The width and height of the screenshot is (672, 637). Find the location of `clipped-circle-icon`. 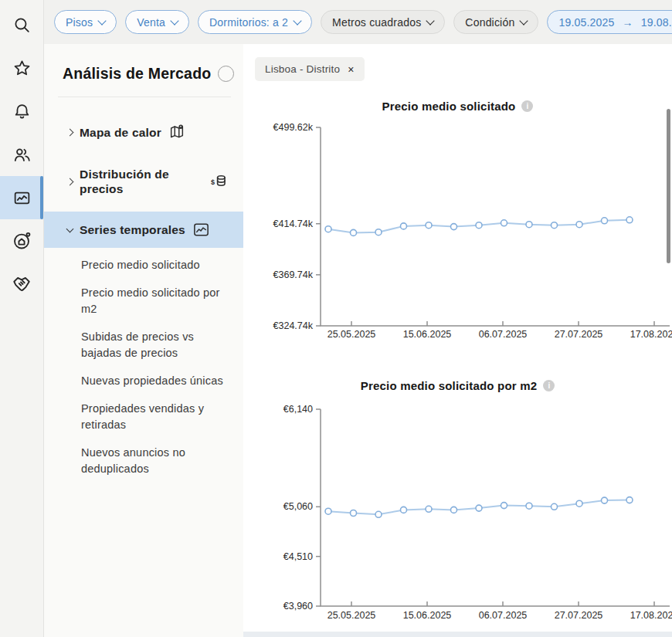

clipped-circle-icon is located at coordinates (226, 74).